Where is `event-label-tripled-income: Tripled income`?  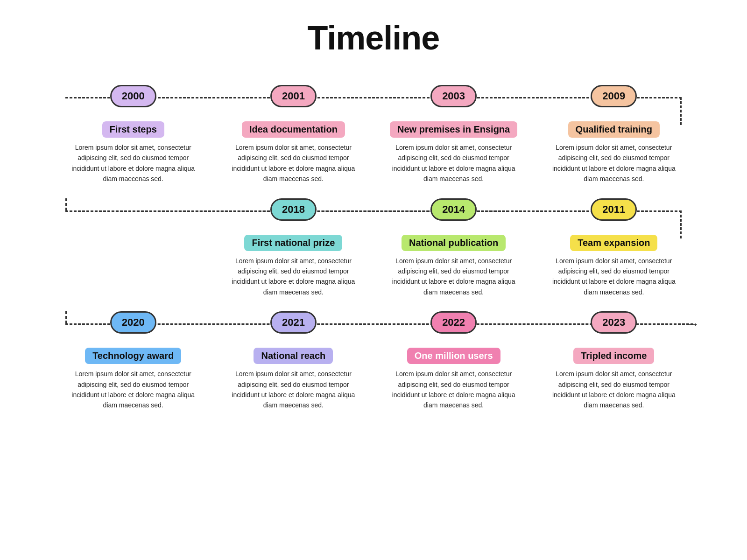 event-label-tripled-income: Tripled income is located at coordinates (613, 356).